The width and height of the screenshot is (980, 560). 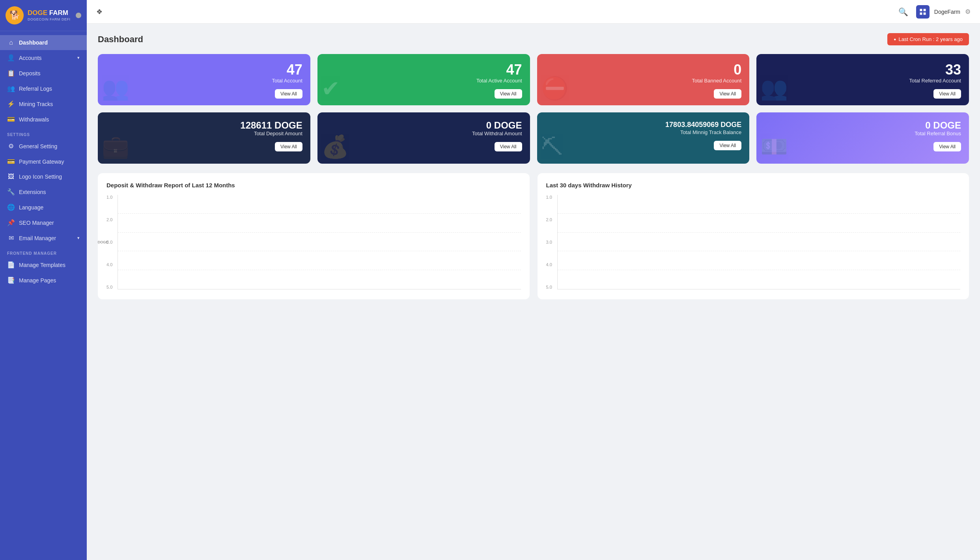 What do you see at coordinates (928, 39) in the screenshot?
I see `cron-badge: ● Last Cron Run : 2 years ago` at bounding box center [928, 39].